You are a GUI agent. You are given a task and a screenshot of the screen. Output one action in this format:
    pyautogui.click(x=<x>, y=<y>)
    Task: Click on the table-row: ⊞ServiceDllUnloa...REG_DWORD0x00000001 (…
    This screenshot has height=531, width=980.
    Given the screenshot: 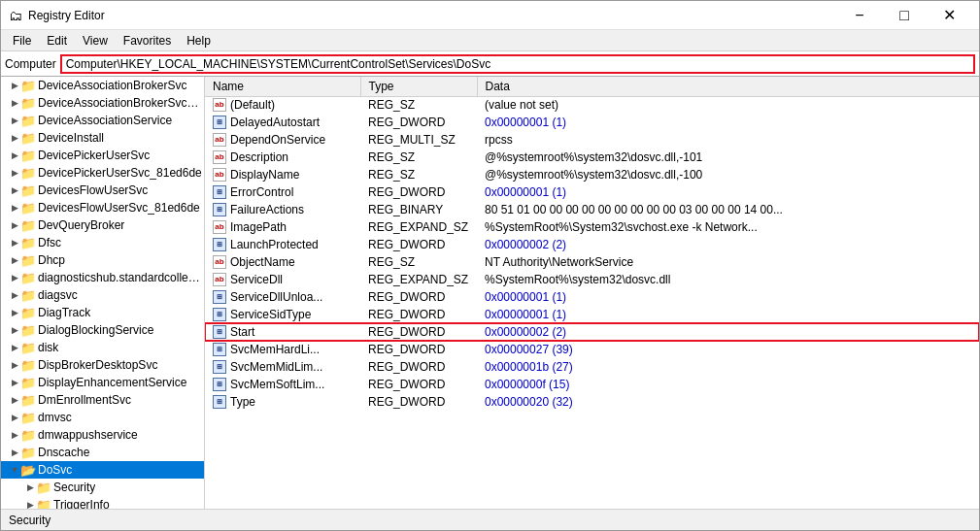 What is the action you would take?
    pyautogui.click(x=592, y=297)
    